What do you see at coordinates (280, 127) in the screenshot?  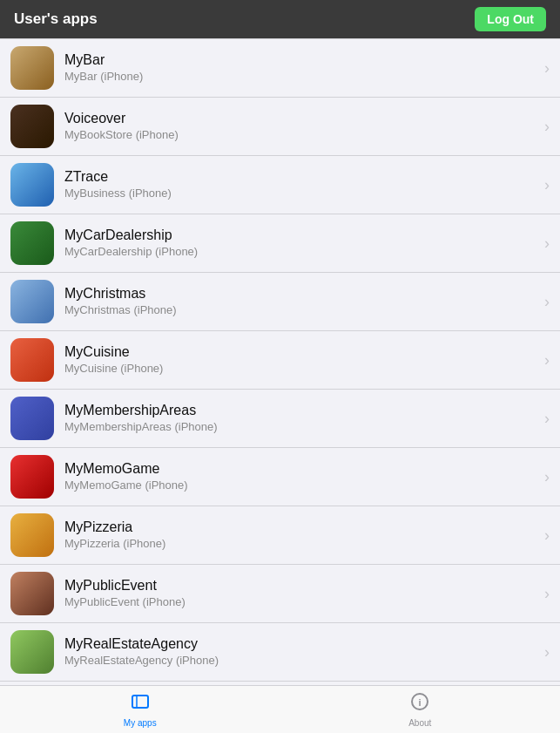 I see `list-item: VoiceoverMyBookStore (iPhone)›` at bounding box center [280, 127].